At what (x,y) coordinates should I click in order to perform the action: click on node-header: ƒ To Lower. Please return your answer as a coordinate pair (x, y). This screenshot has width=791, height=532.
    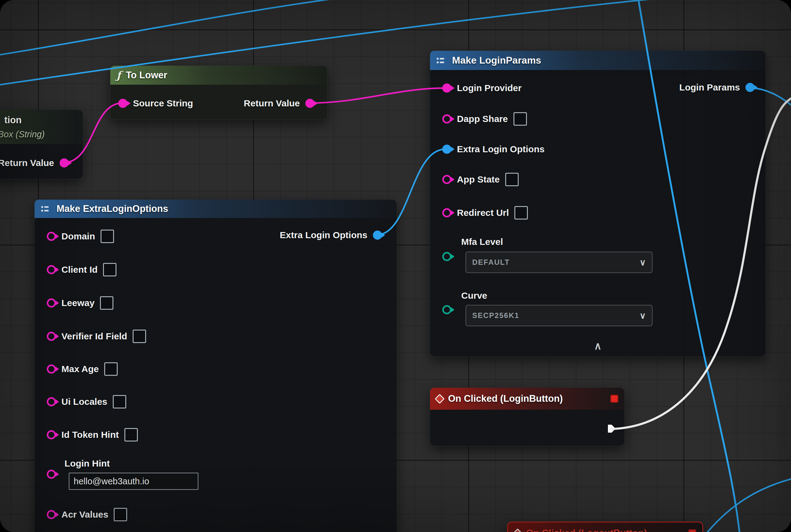
    Looking at the image, I should click on (219, 75).